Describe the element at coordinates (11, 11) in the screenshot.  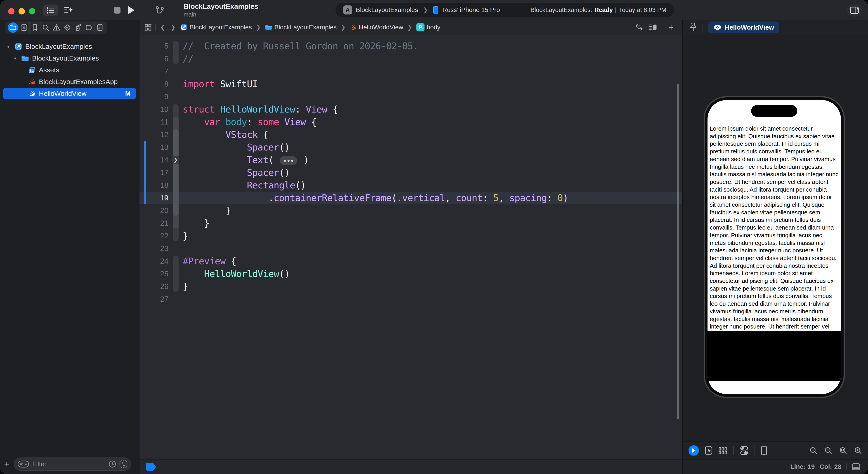
I see `close-button` at that location.